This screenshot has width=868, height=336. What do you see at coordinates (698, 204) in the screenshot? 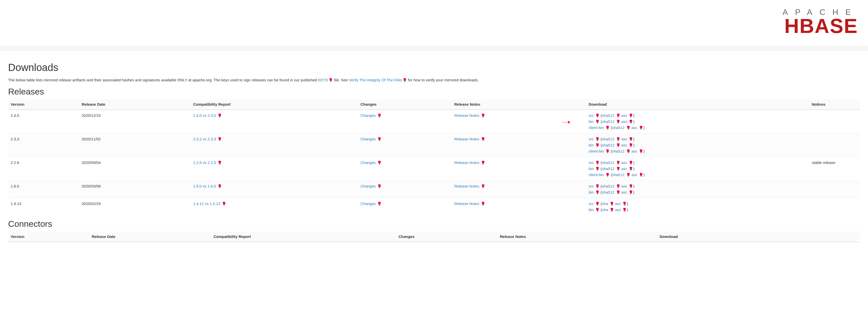
I see `download-line: src 🌹 (sha 🌹 asc 🌹)` at bounding box center [698, 204].